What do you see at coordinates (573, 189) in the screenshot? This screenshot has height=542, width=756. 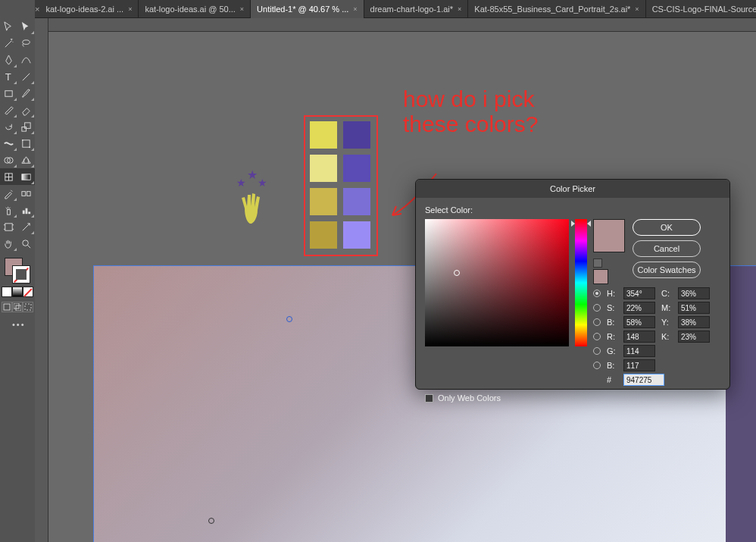 I see `dialog-titlebar: Color Picker` at bounding box center [573, 189].